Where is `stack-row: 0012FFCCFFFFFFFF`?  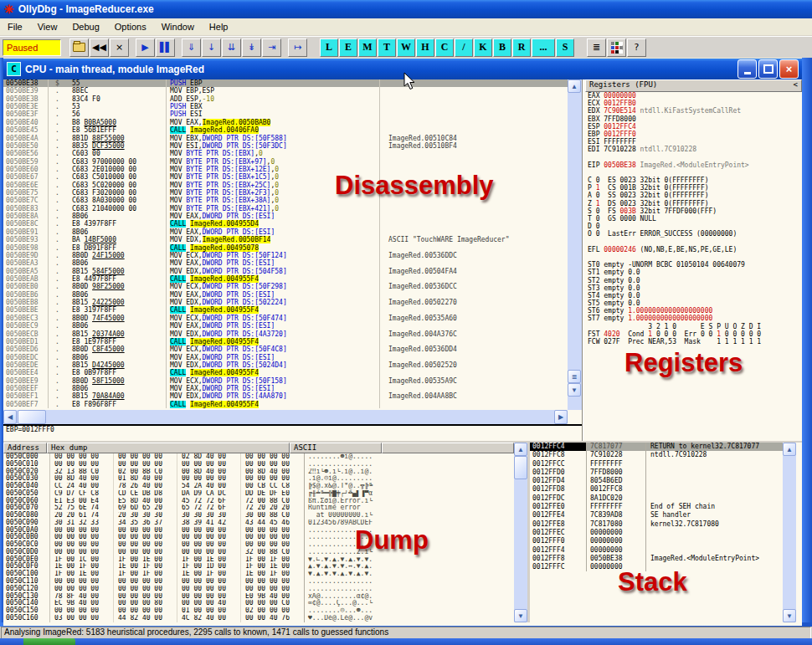 stack-row: 0012FFCCFFFFFFFF is located at coordinates (656, 464).